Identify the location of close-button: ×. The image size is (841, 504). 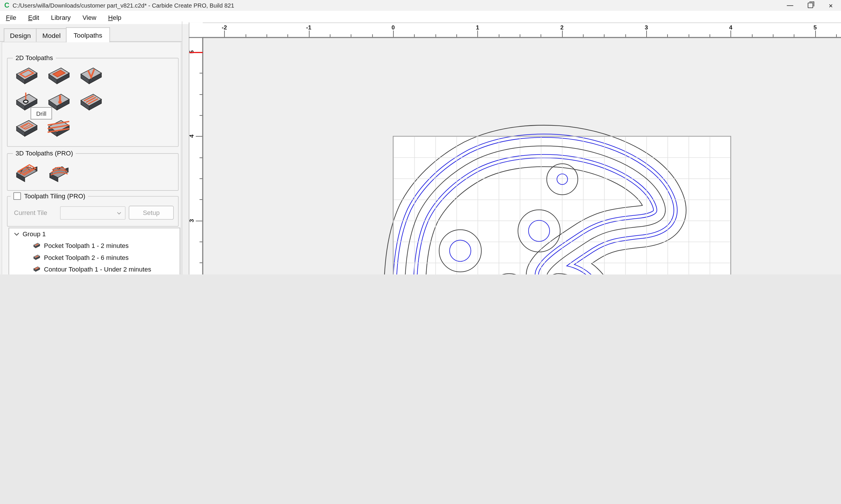
(831, 5).